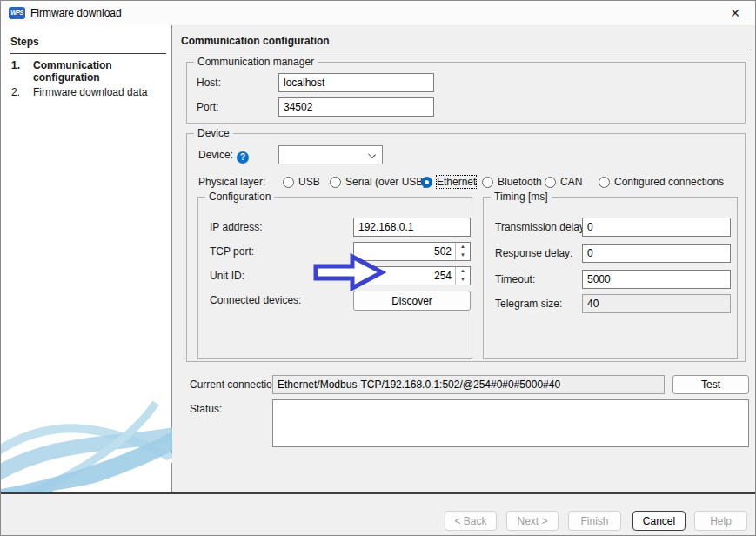 The image size is (756, 536). I want to click on radio-ethernet: Ethernet, so click(449, 182).